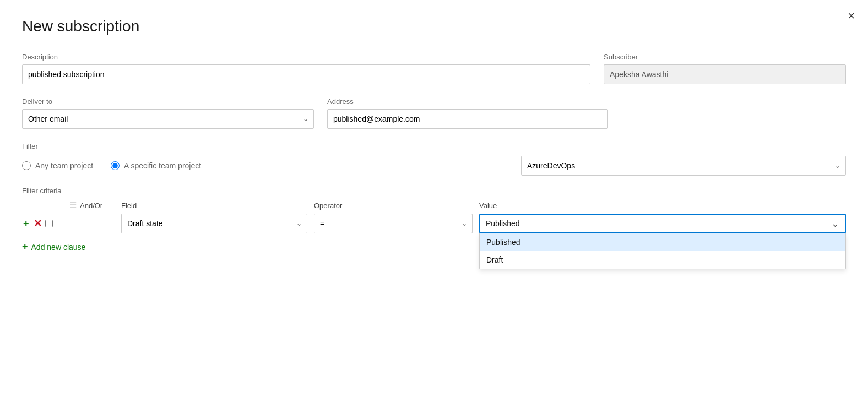 Image resolution: width=868 pixels, height=393 pixels. I want to click on list-icon: ☰, so click(73, 205).